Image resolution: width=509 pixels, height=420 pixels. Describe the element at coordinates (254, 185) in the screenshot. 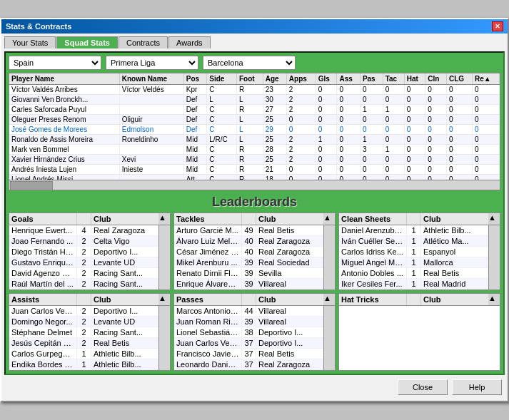

I see `horizontal-scrollbar` at that location.